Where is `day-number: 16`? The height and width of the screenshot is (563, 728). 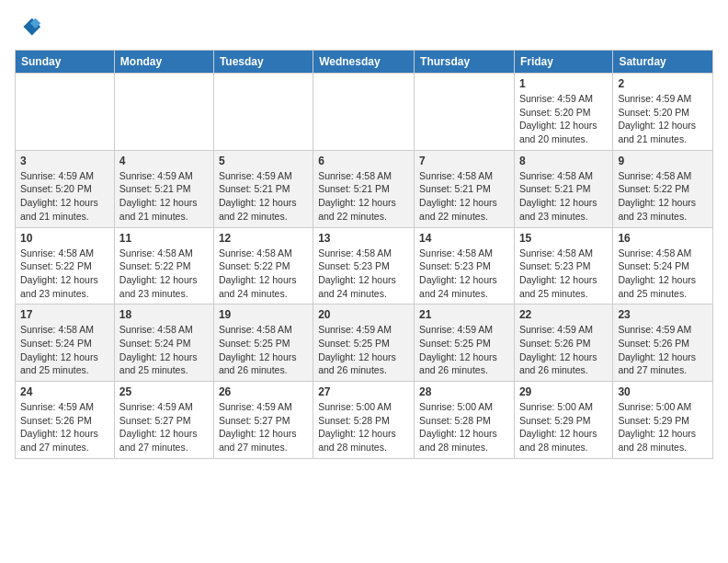
day-number: 16 is located at coordinates (663, 238).